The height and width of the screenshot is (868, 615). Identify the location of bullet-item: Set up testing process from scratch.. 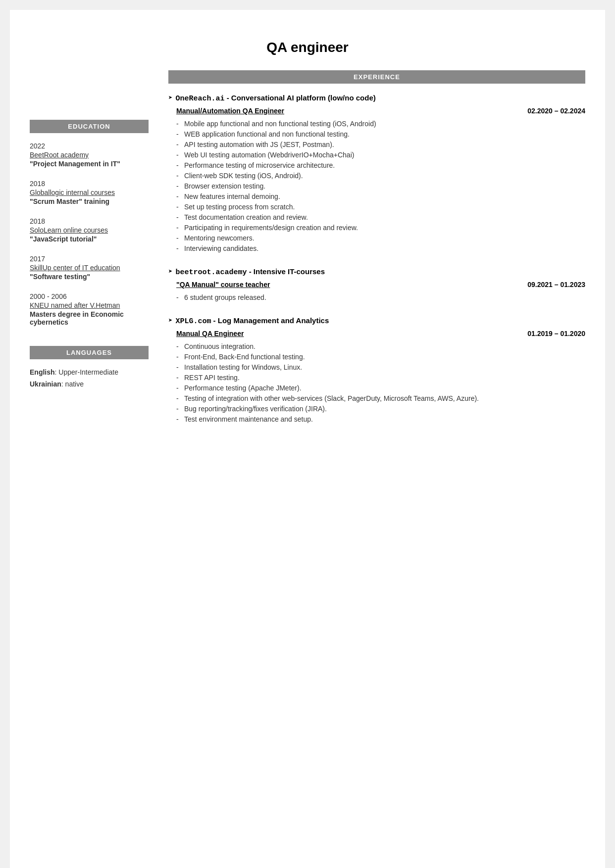
(381, 207).